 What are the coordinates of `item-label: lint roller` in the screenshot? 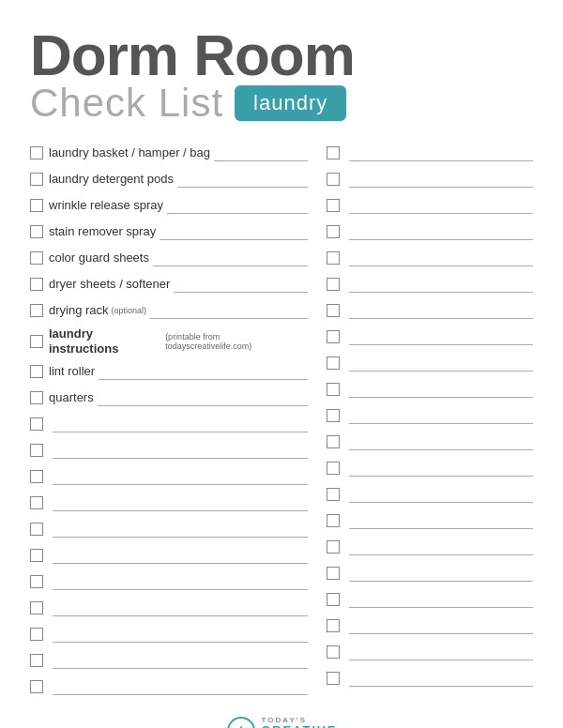 It's located at (71, 372).